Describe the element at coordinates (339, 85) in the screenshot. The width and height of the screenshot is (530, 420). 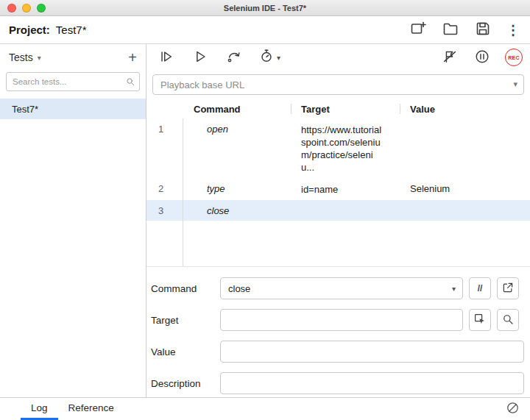
I see `base-url-row: ▾` at that location.